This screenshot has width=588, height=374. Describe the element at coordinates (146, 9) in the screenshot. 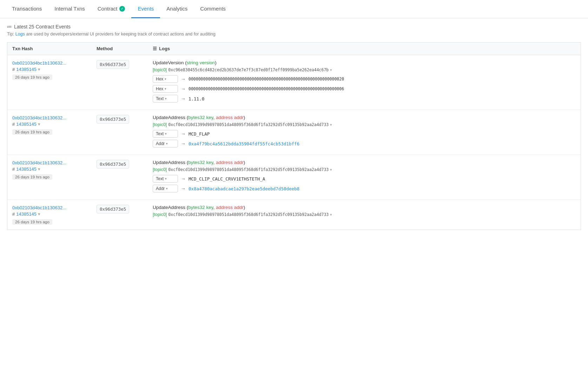

I see `tab-events: Events` at that location.